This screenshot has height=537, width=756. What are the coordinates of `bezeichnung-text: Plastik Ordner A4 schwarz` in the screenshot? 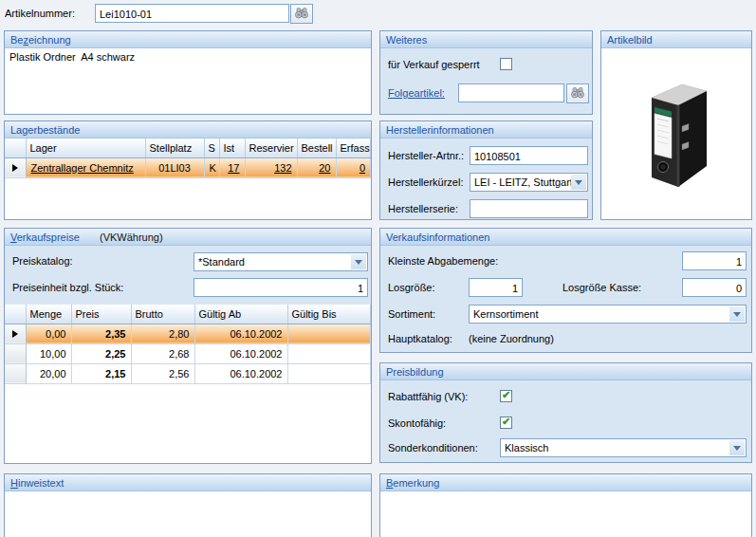 It's located at (188, 82).